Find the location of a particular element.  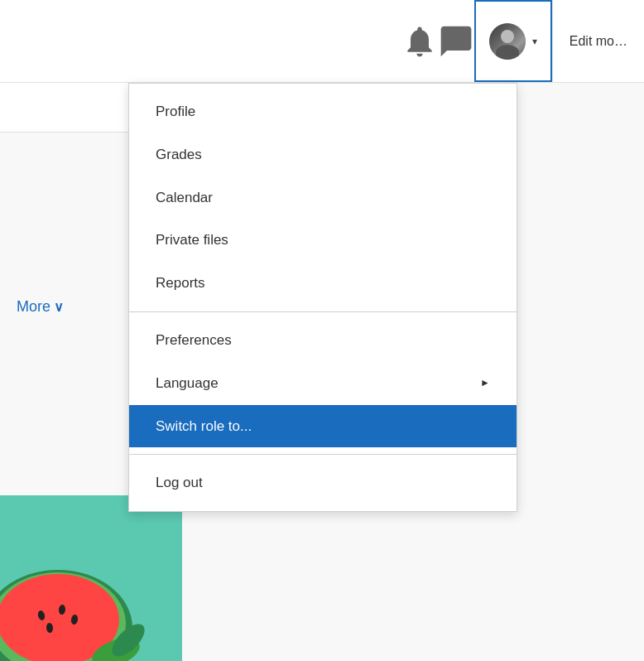

chevron-down-icon: ▾ is located at coordinates (535, 41).